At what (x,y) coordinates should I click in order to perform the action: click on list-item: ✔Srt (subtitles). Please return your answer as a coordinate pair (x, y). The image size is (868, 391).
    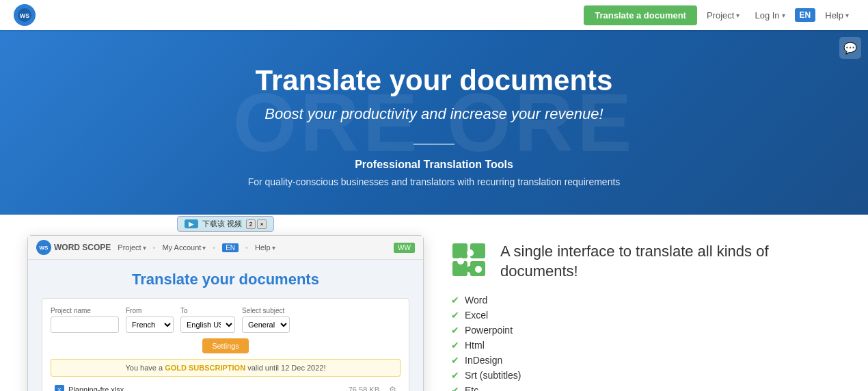
    Looking at the image, I should click on (646, 375).